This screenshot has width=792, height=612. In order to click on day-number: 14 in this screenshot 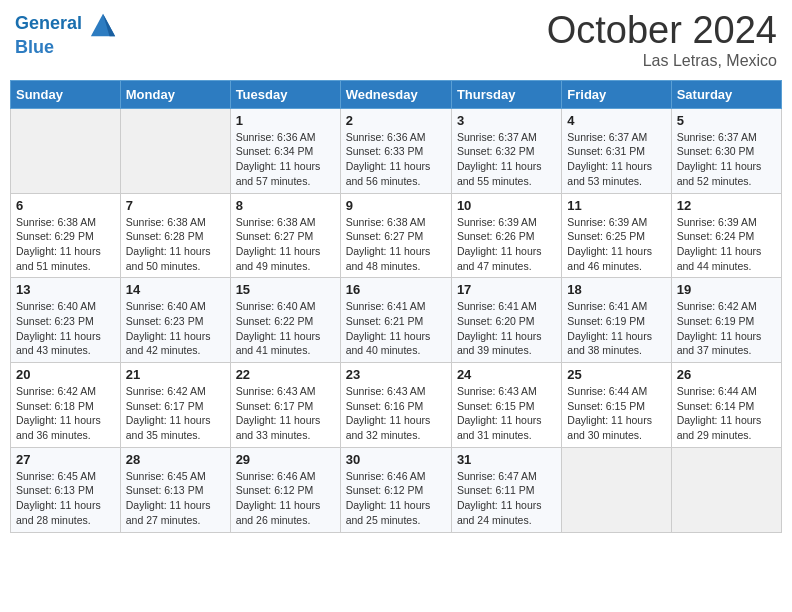, I will do `click(176, 290)`.